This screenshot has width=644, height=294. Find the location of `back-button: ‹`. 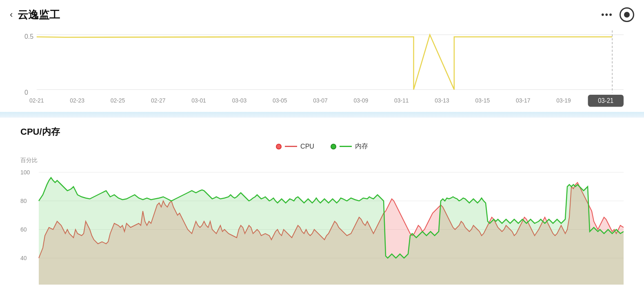

back-button: ‹ is located at coordinates (11, 15).